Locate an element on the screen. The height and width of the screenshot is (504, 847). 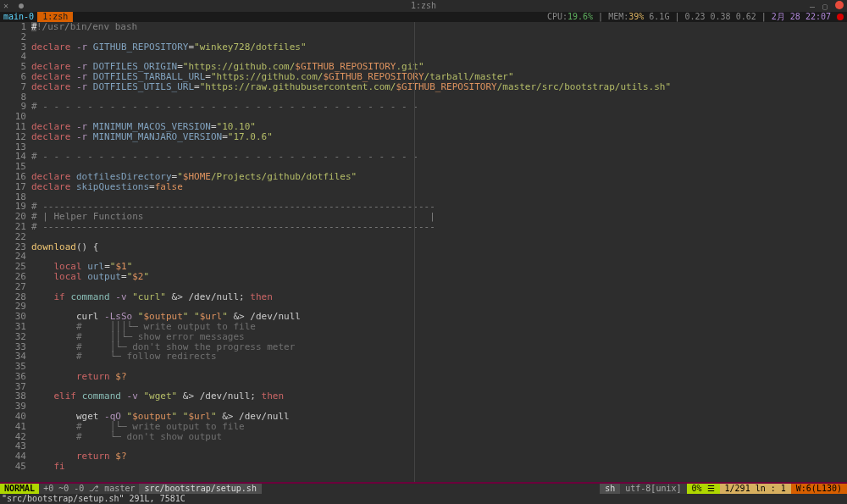
line-number: 12 is located at coordinates (14, 137).